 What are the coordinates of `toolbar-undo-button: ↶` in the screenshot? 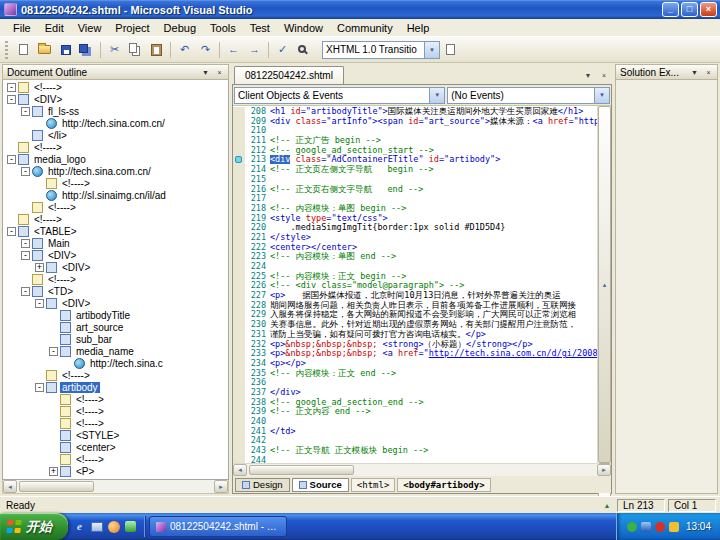 It's located at (184, 50).